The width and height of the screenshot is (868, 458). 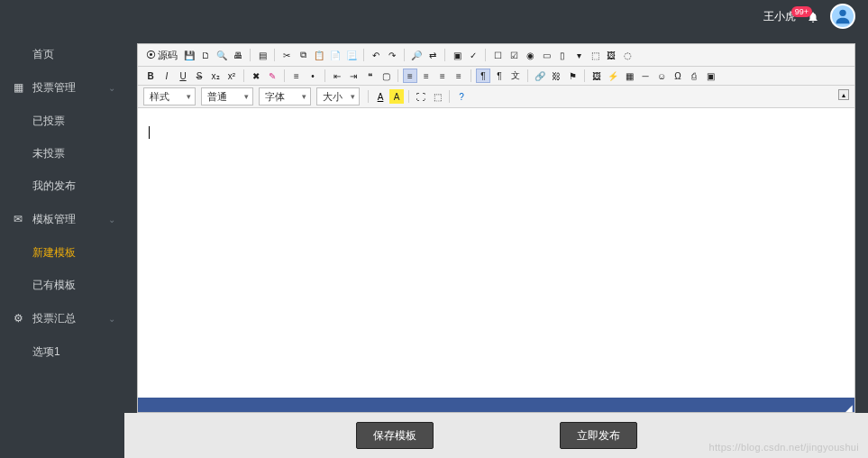 What do you see at coordinates (813, 18) in the screenshot?
I see `bell-icon: 99+` at bounding box center [813, 18].